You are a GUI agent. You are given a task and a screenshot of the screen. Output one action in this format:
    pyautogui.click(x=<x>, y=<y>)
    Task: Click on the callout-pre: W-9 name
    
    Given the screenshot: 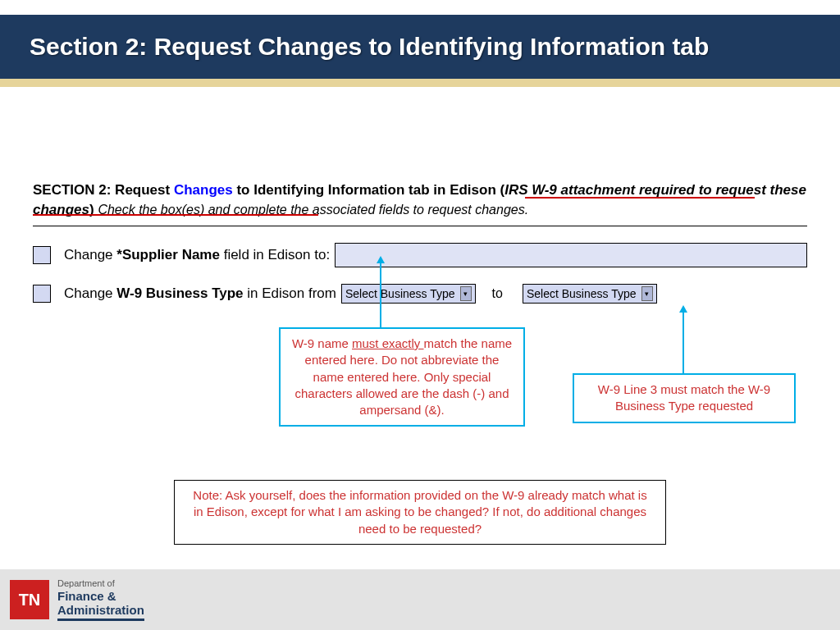 What is the action you would take?
    pyautogui.click(x=322, y=343)
    